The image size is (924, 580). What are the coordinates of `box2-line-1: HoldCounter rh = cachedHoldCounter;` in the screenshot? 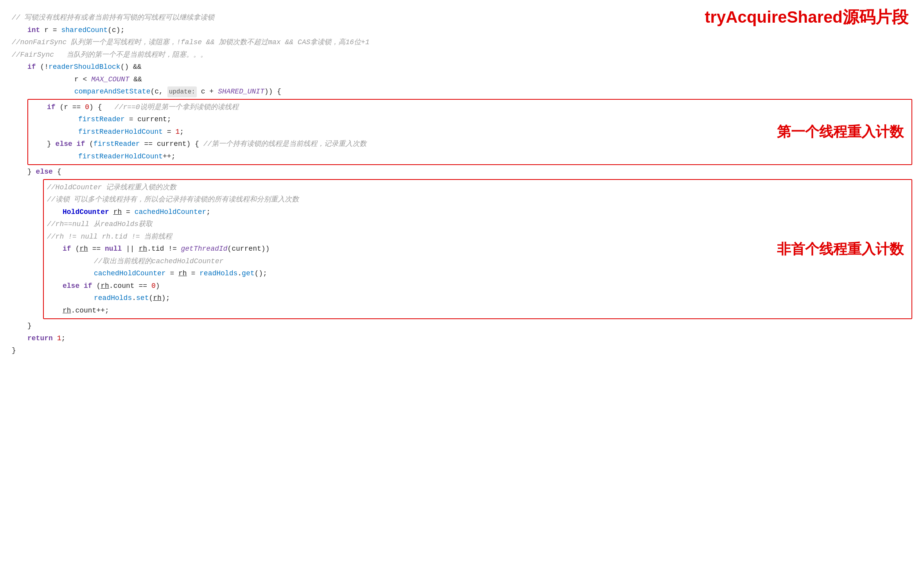 It's located at (478, 212).